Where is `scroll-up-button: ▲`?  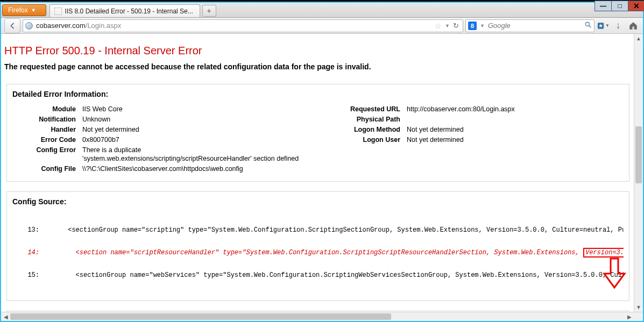 scroll-up-button: ▲ is located at coordinates (639, 39).